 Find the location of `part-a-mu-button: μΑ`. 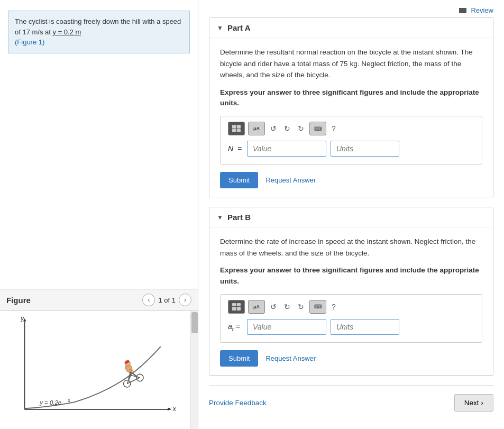

part-a-mu-button: μΑ is located at coordinates (256, 129).